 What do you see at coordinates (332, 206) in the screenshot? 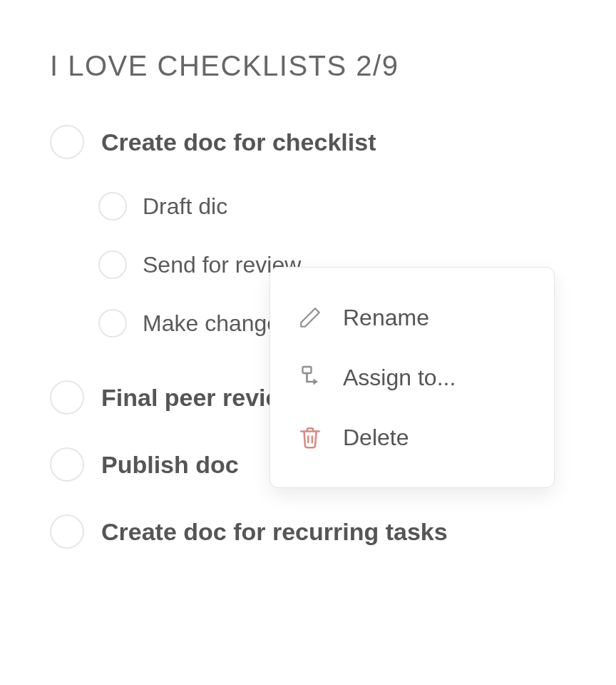
I see `checklist-subitem: Draft dic` at bounding box center [332, 206].